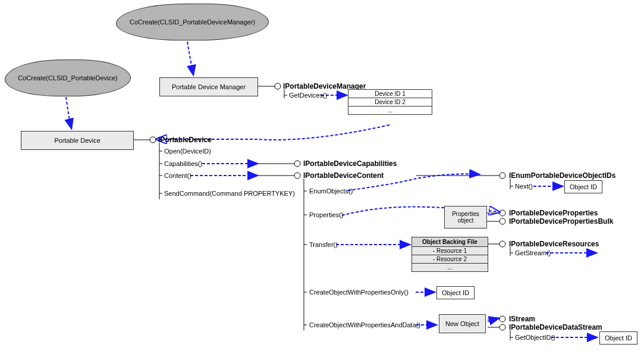 The width and height of the screenshot is (644, 360). I want to click on meth-next: Next(), so click(524, 186).